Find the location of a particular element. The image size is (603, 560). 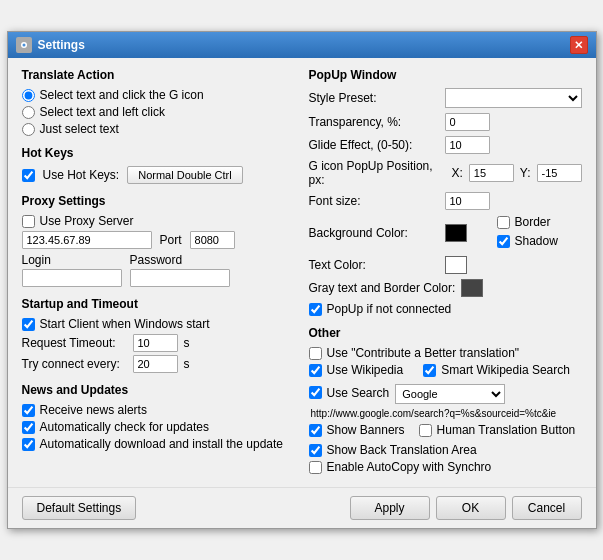

proxy-ip-input is located at coordinates (87, 240).